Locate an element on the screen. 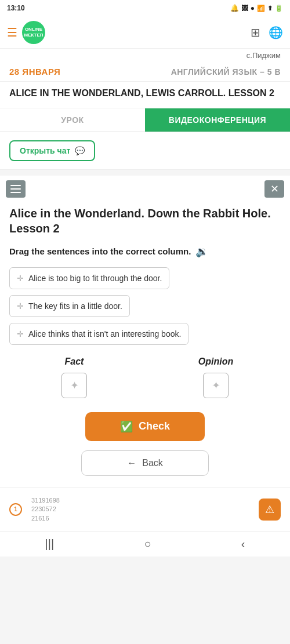  opinion-column: Opinion ✦ is located at coordinates (216, 377).